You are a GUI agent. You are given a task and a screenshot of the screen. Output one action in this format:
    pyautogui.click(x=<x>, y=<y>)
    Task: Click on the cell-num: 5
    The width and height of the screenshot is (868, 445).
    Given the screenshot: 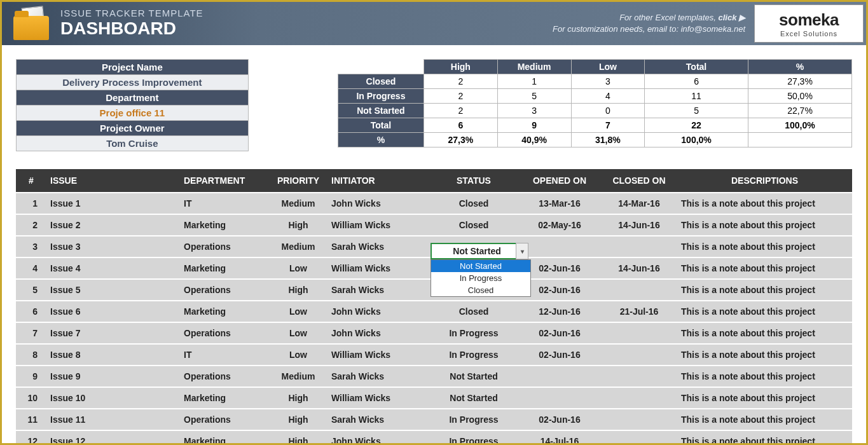 What is the action you would take?
    pyautogui.click(x=31, y=290)
    